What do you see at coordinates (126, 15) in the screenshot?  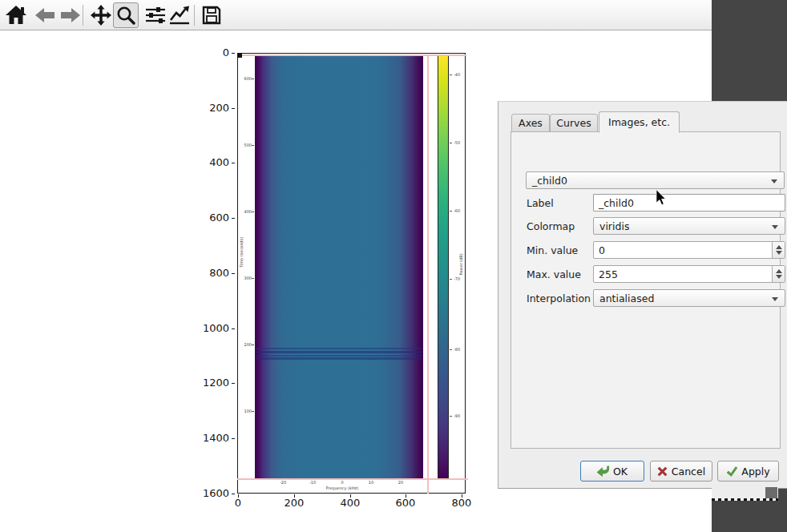 I see `zoom-icon` at bounding box center [126, 15].